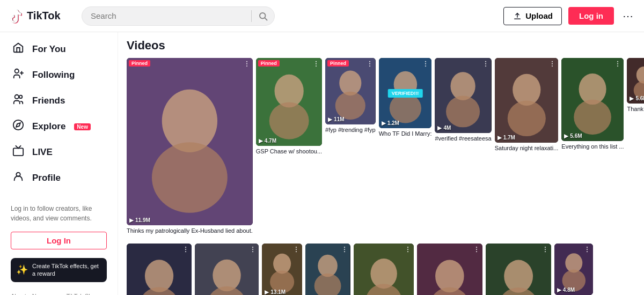  I want to click on sidebar-login-button: Log In, so click(59, 240).